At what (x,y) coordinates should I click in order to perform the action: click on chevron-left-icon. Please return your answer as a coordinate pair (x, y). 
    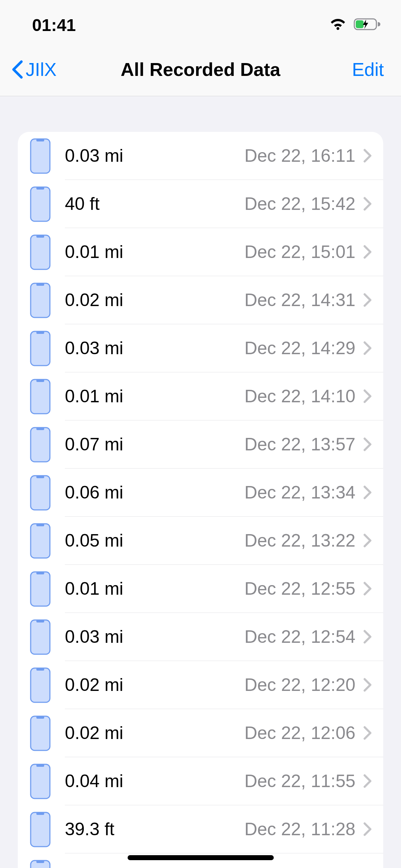
    Looking at the image, I should click on (17, 69).